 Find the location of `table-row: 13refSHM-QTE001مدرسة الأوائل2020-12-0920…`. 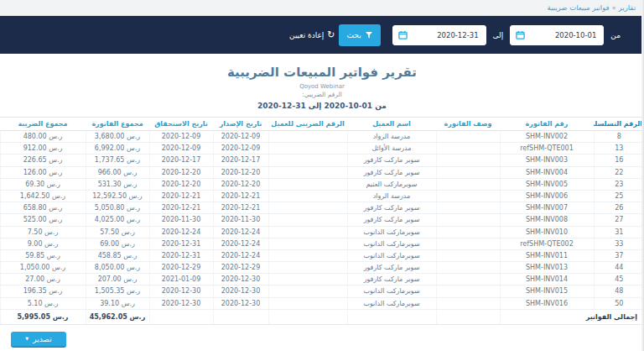

table-row: 13refSHM-QTE001مدرسة الأوائل2020-12-0920… is located at coordinates (322, 149).